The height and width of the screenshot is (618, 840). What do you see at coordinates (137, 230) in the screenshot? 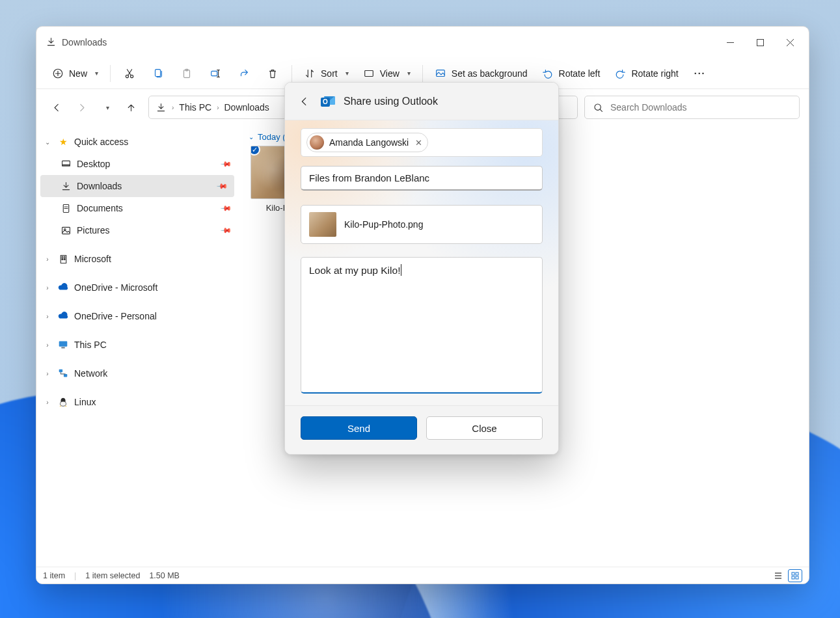
I see `sidebar-item-pictures: Pictures 📌` at bounding box center [137, 230].